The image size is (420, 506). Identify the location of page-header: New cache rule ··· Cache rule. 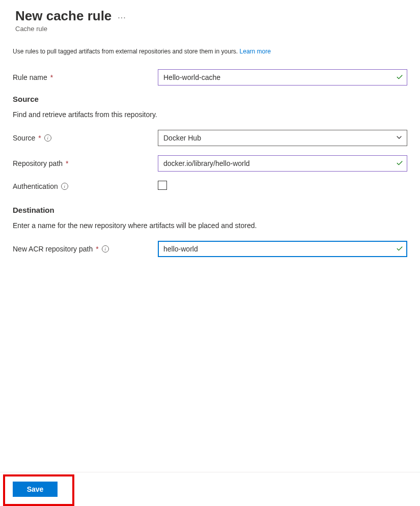
(210, 16).